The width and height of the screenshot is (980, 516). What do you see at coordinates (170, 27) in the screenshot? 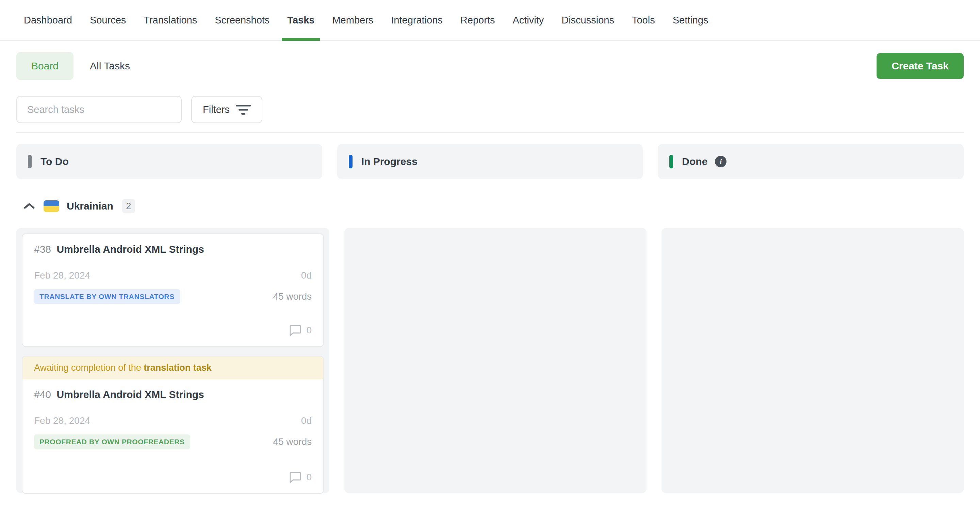
I see `nav-item-translations: Translations` at bounding box center [170, 27].